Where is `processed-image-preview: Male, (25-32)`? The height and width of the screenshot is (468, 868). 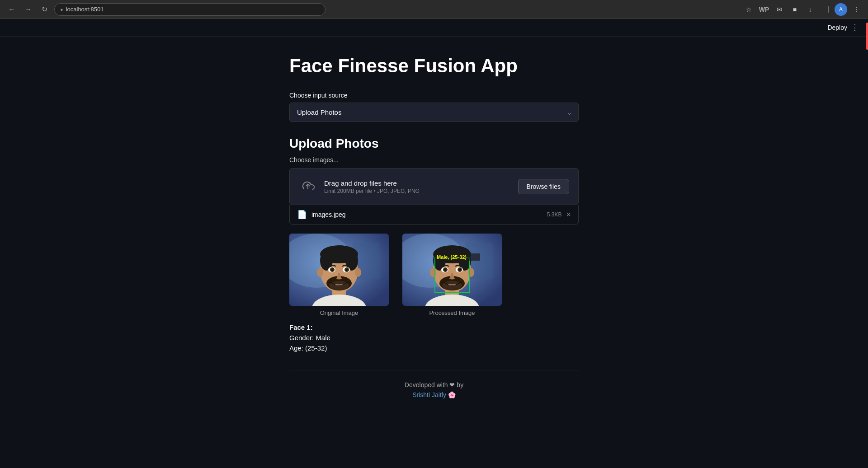 processed-image-preview: Male, (25-32) is located at coordinates (452, 270).